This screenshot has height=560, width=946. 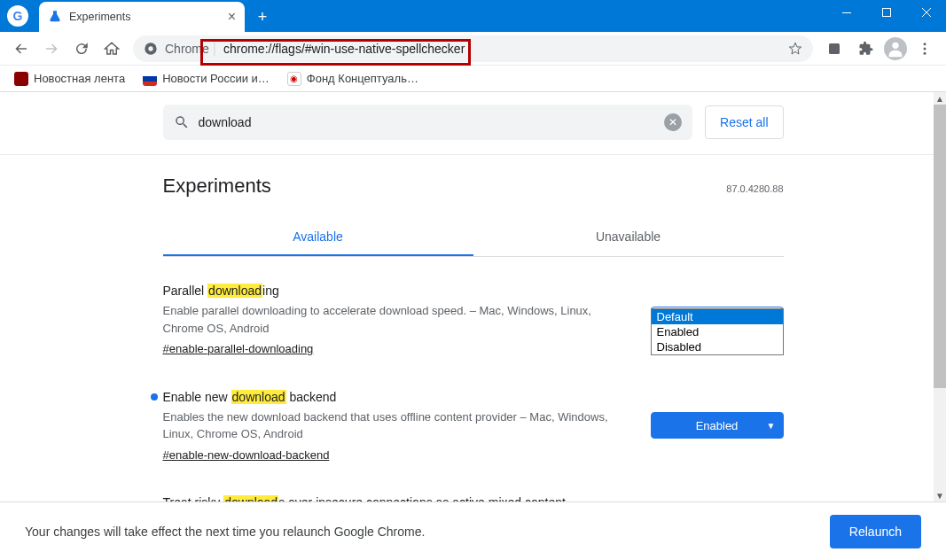 What do you see at coordinates (473, 486) in the screenshot?
I see `flag-row: Treat risky downloads over insecure conn…` at bounding box center [473, 486].